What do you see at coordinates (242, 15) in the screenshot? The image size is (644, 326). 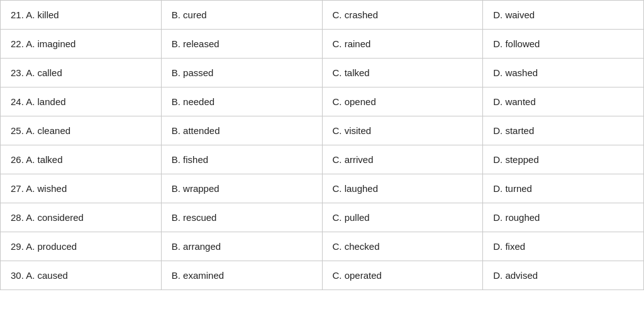 I see `cell-21-b: B. cured` at bounding box center [242, 15].